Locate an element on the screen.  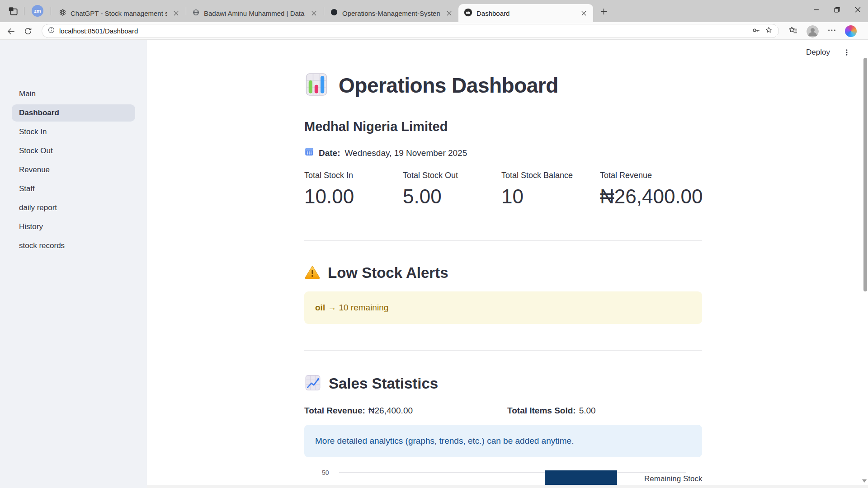
alert-item-name: oil is located at coordinates (320, 308).